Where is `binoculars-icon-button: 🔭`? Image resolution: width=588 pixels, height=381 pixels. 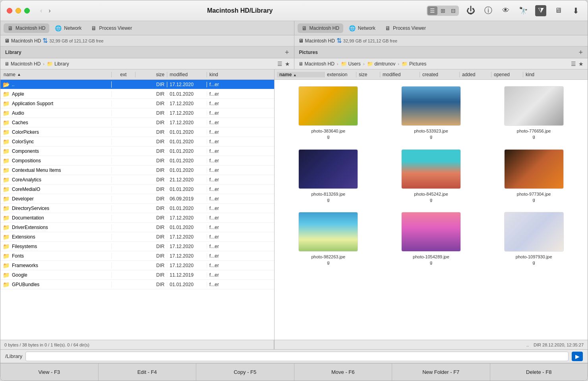 binoculars-icon-button: 🔭 is located at coordinates (523, 11).